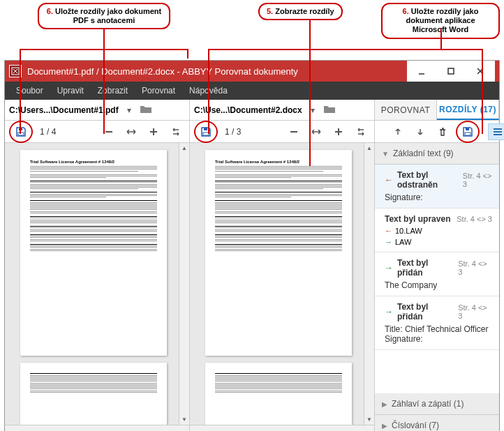  Describe the element at coordinates (417, 219) in the screenshot. I see `diff-title: Text byl upraven` at that location.